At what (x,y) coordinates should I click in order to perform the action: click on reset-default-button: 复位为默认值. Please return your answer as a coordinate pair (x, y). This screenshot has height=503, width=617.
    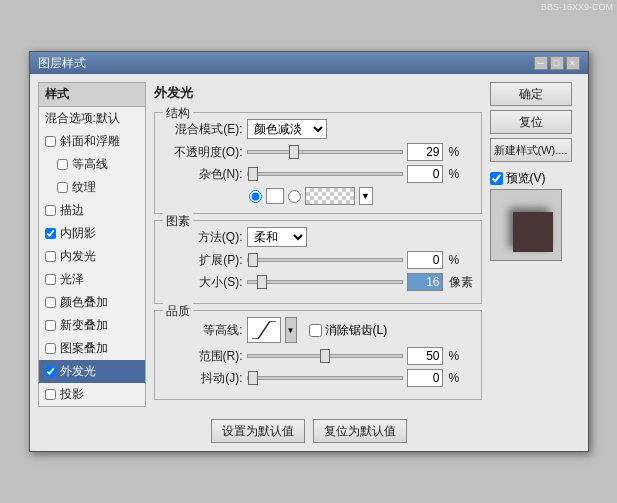
    Looking at the image, I should click on (360, 431).